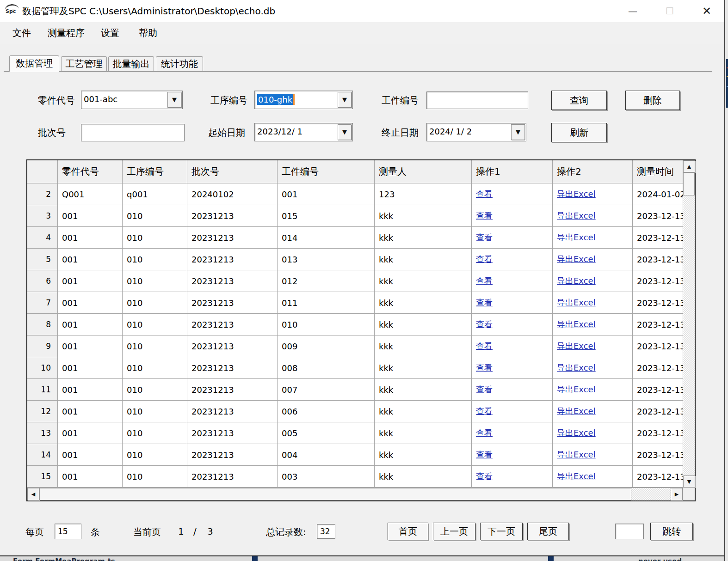 This screenshot has height=561, width=728. What do you see at coordinates (689, 482) in the screenshot?
I see `scroll-down-icon: ▼` at bounding box center [689, 482].